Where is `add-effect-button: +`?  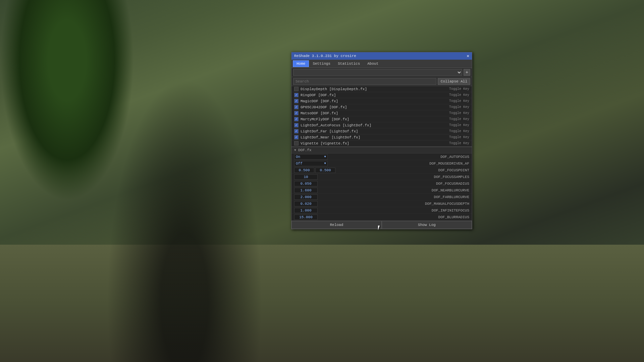
add-effect-button: + is located at coordinates (467, 72).